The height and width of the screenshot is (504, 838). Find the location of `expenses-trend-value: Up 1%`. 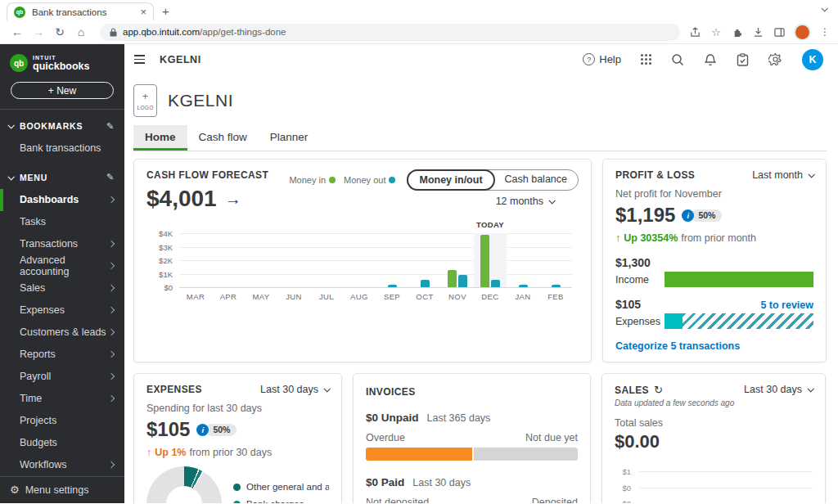

expenses-trend-value: Up 1% is located at coordinates (170, 452).